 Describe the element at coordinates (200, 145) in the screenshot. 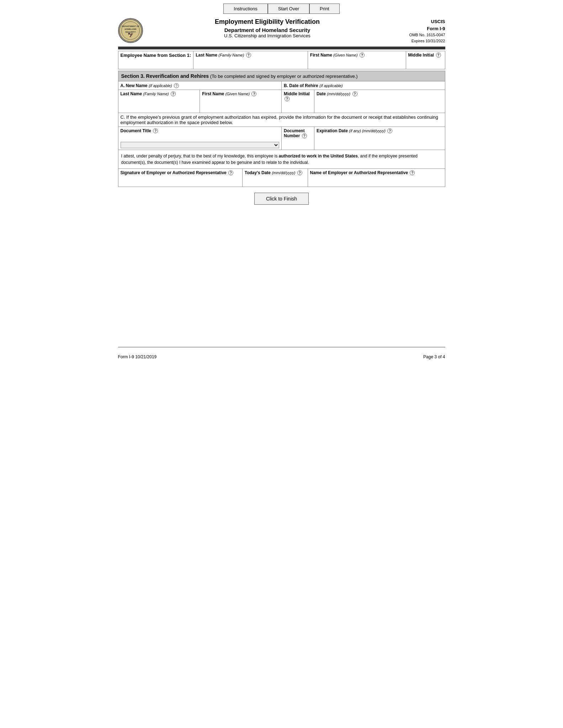

I see `doc-title-select` at that location.